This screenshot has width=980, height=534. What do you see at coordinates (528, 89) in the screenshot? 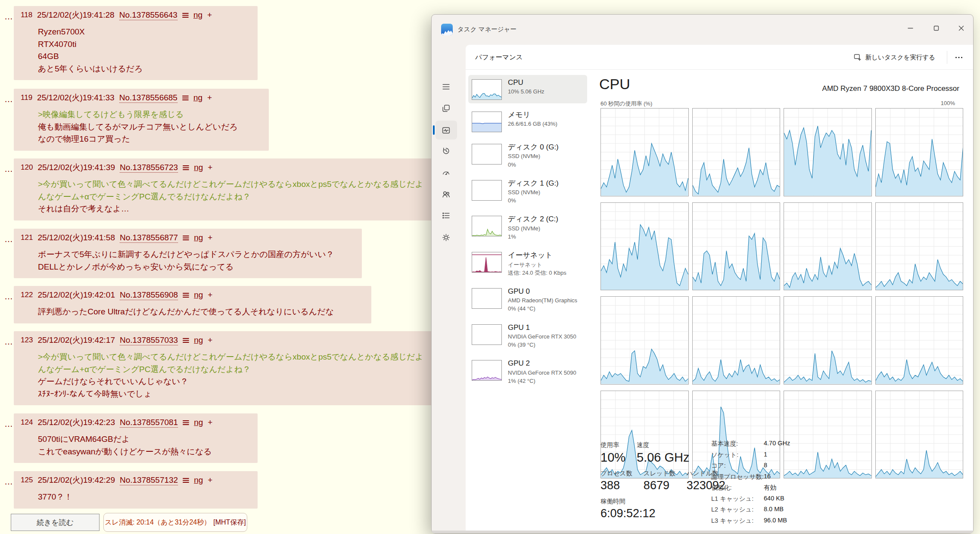
I see `perf-item-cpu: CPU 10% 5.06 GHz` at bounding box center [528, 89].